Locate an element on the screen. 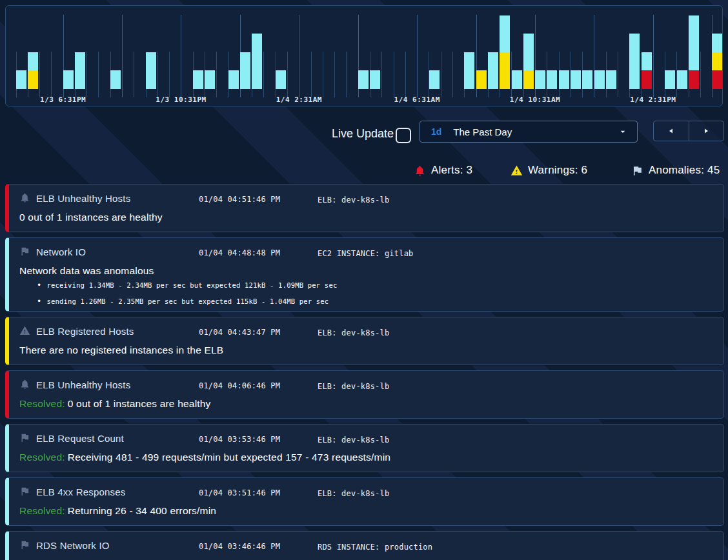  arrow-left-icon is located at coordinates (671, 131).